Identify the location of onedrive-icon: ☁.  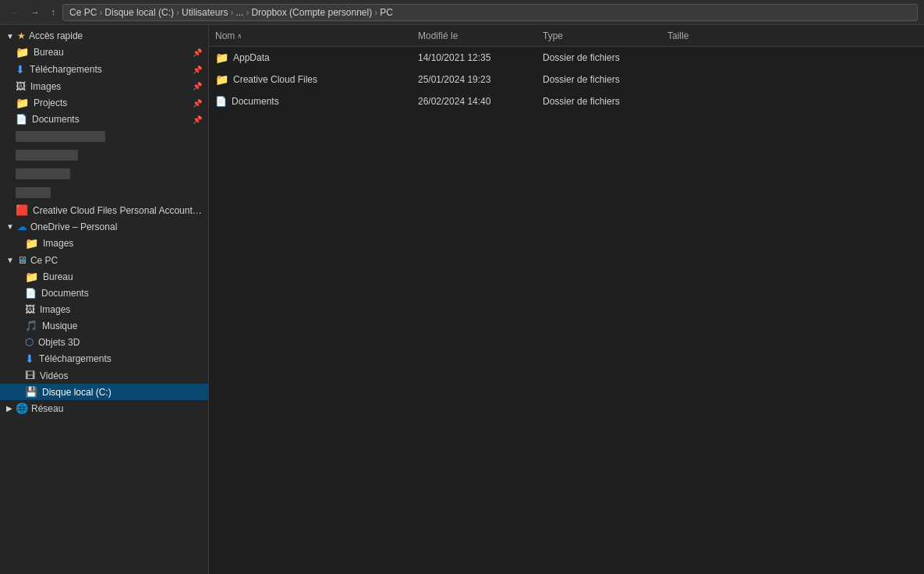
(22, 226).